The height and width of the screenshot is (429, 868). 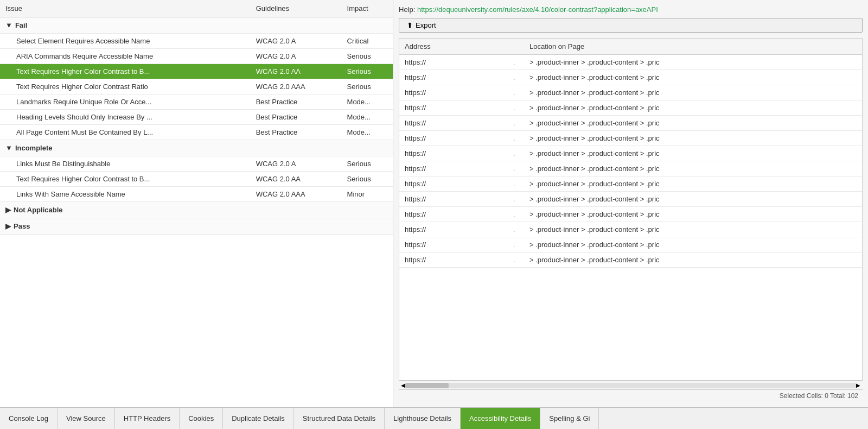 What do you see at coordinates (858, 386) in the screenshot?
I see `scroll-right-arrow: ▶` at bounding box center [858, 386].